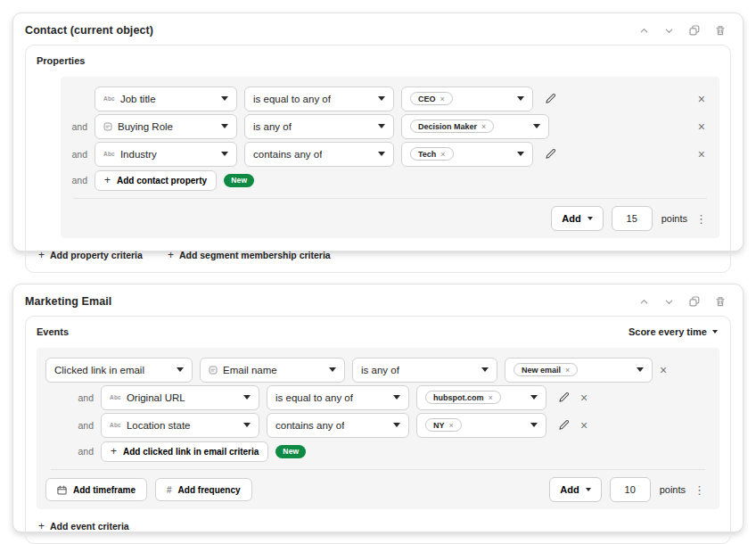 The height and width of the screenshot is (544, 756). What do you see at coordinates (166, 154) in the screenshot?
I see `property-select: AbcIndustry` at bounding box center [166, 154].